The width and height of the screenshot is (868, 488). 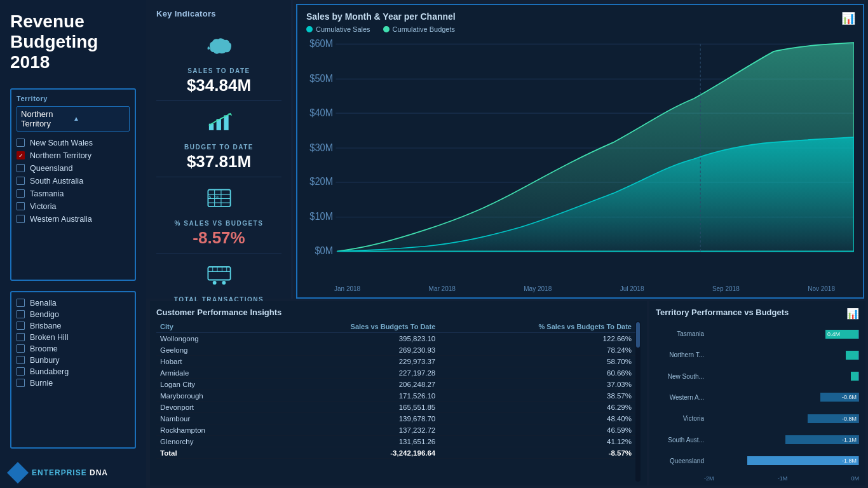 What do you see at coordinates (638, 335) in the screenshot?
I see `scrollbar-thumb` at bounding box center [638, 335].